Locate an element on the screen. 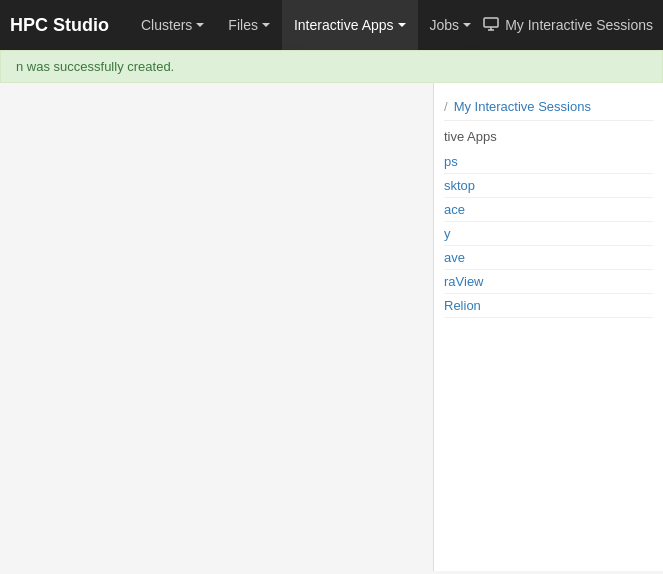  clusters-menu: Clusters is located at coordinates (172, 25).